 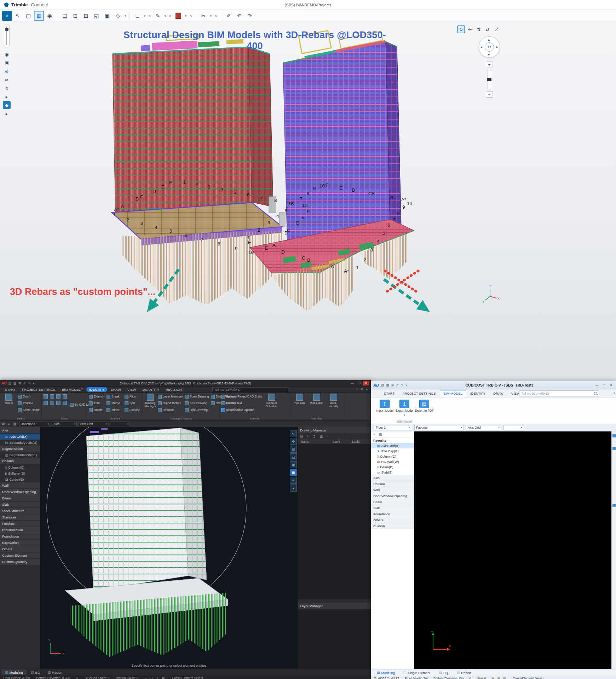 What do you see at coordinates (498, 393) in the screenshot?
I see `trb-tab-draw: DRAW` at bounding box center [498, 393].